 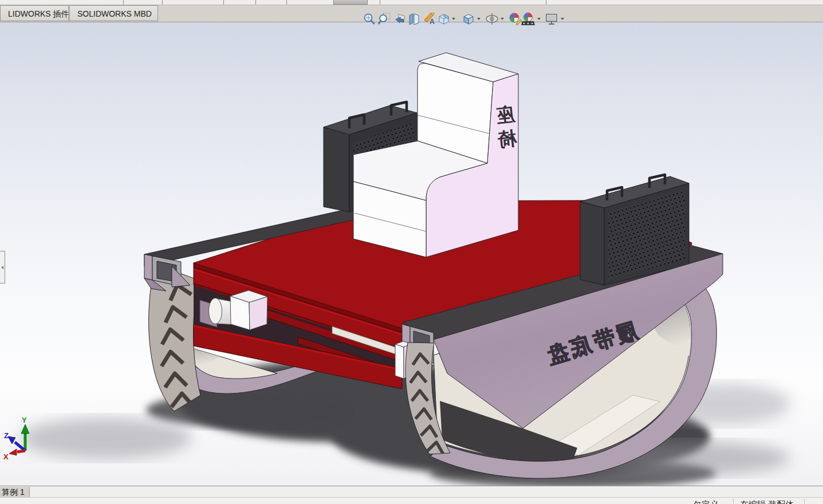 What do you see at coordinates (411, 491) in the screenshot?
I see `motionstudy-tabbar: 算例 1` at bounding box center [411, 491].